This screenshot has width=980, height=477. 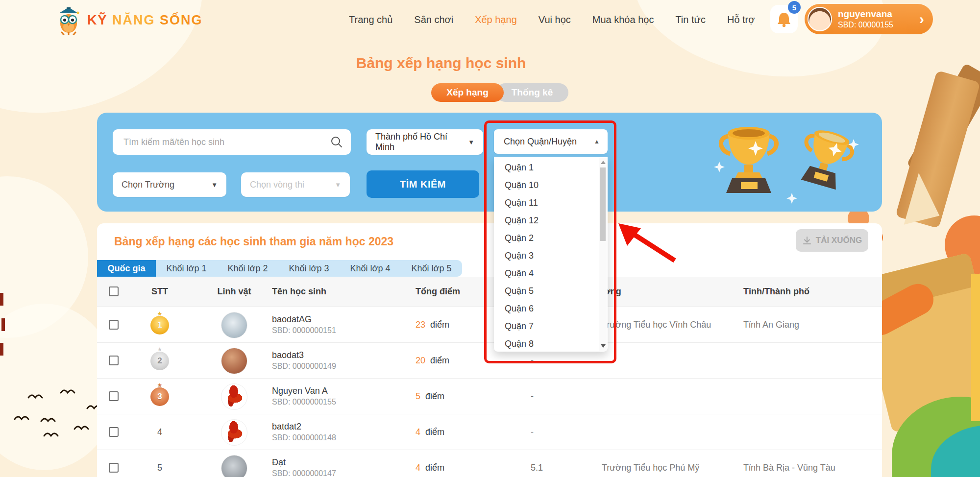 What do you see at coordinates (603, 163) in the screenshot?
I see `scroll-up-icon` at bounding box center [603, 163].